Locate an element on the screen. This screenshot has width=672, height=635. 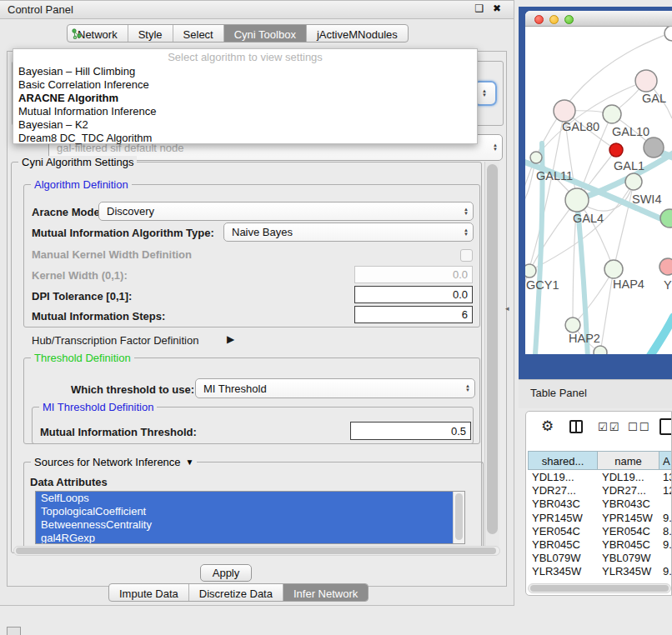
minimize-traffic-light is located at coordinates (554, 20).